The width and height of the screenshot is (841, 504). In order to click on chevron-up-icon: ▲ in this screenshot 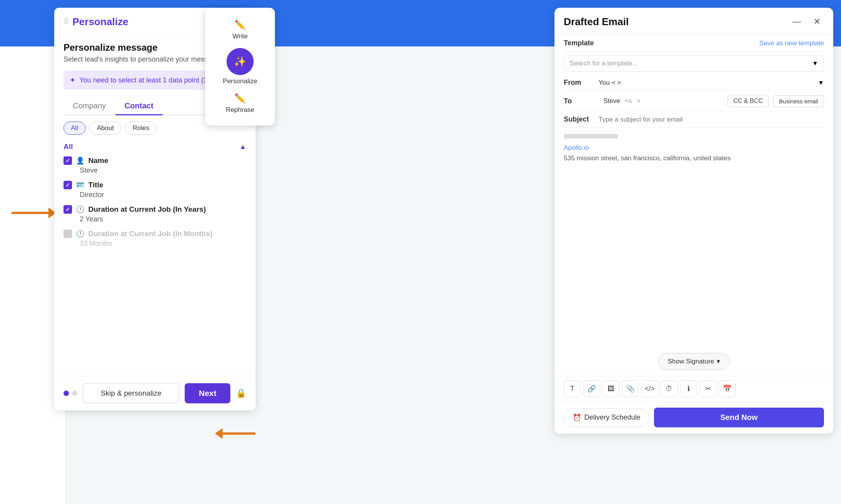, I will do `click(243, 147)`.